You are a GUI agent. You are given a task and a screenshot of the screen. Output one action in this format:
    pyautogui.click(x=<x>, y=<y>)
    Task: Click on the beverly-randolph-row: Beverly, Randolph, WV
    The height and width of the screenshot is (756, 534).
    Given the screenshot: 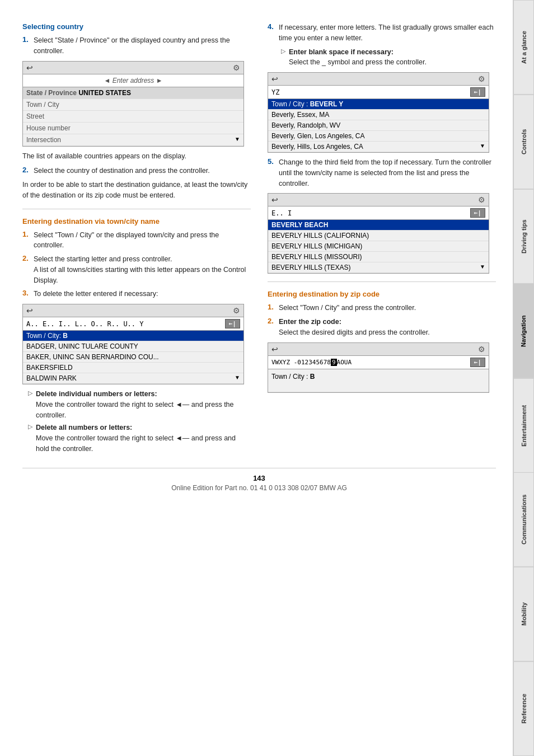 What is the action you would take?
    pyautogui.click(x=378, y=125)
    